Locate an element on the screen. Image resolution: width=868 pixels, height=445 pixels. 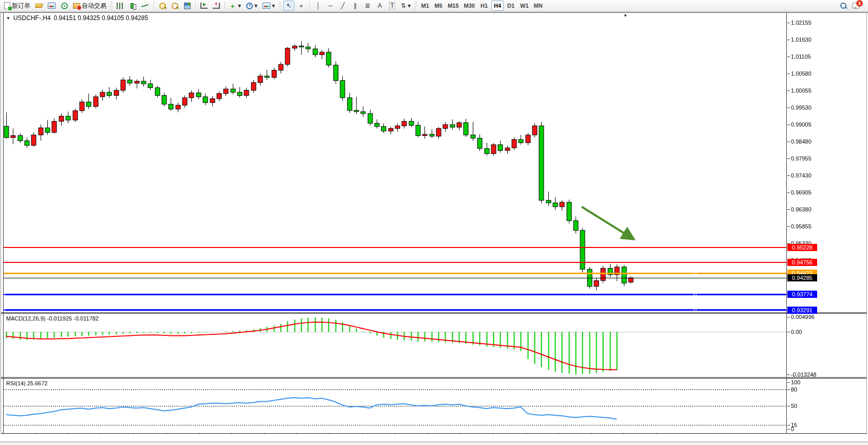
tile-windows-button is located at coordinates (187, 6).